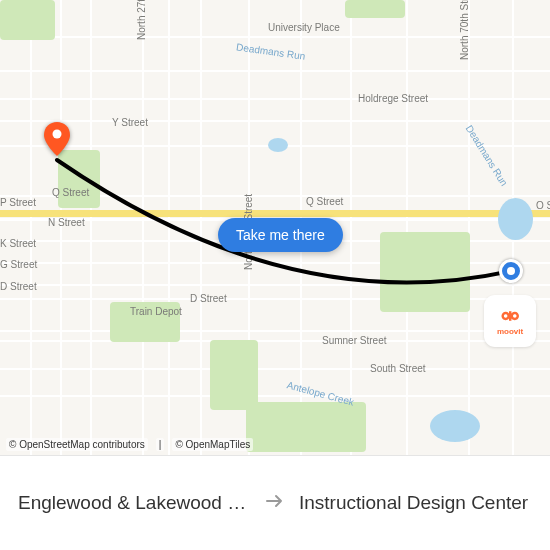 The height and width of the screenshot is (550, 550). What do you see at coordinates (66, 222) in the screenshot?
I see `street-label: N Street` at bounding box center [66, 222].